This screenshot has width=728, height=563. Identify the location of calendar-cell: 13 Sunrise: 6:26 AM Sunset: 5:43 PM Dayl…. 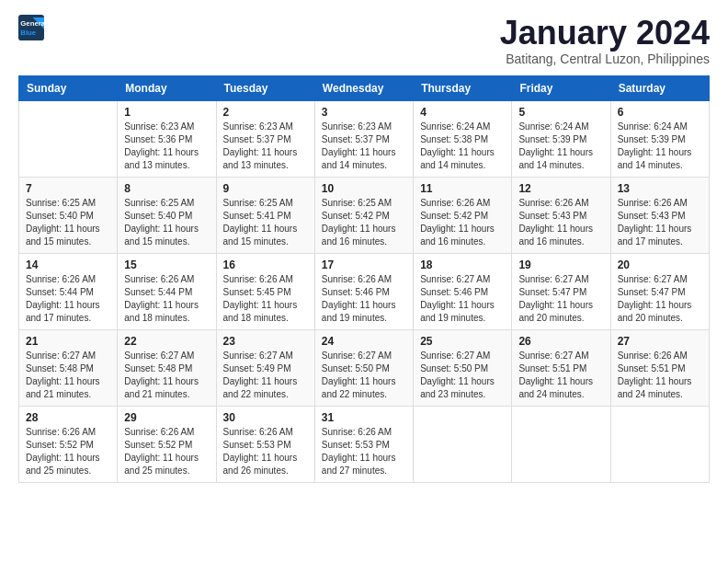
(660, 215).